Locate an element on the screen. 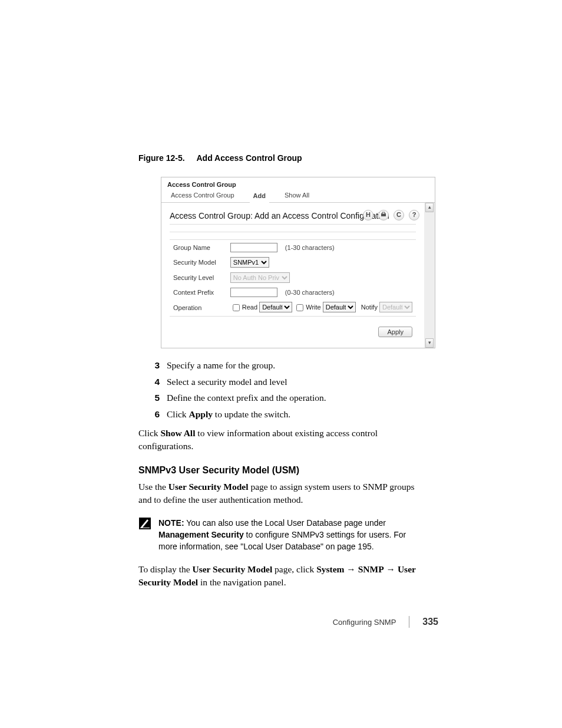 Image resolution: width=562 pixels, height=728 pixels. write-select: Default is located at coordinates (339, 307).